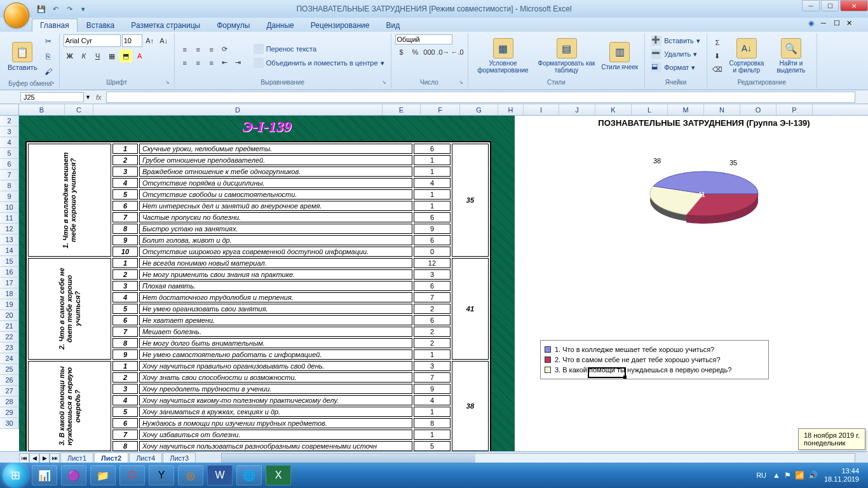 Image resolution: width=868 pixels, height=488 pixels. What do you see at coordinates (150, 41) in the screenshot?
I see `grow-font-icon: A↑` at bounding box center [150, 41].